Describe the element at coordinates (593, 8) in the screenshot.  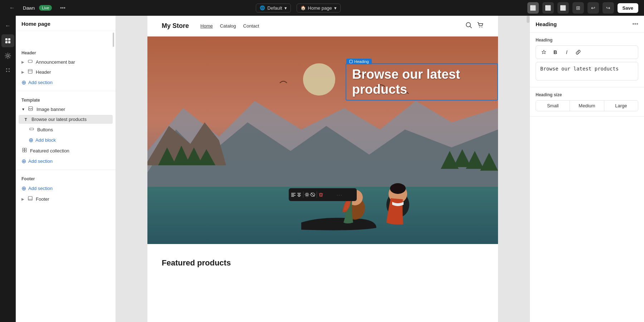
I see `undo-button: ↩` at that location.